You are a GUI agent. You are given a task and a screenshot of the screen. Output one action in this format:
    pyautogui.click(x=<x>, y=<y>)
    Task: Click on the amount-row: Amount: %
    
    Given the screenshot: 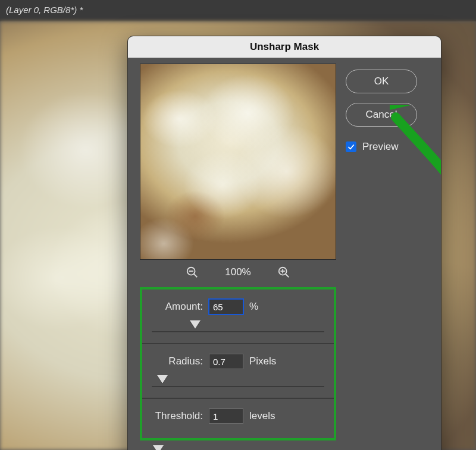 What is the action you would take?
    pyautogui.click(x=238, y=307)
    